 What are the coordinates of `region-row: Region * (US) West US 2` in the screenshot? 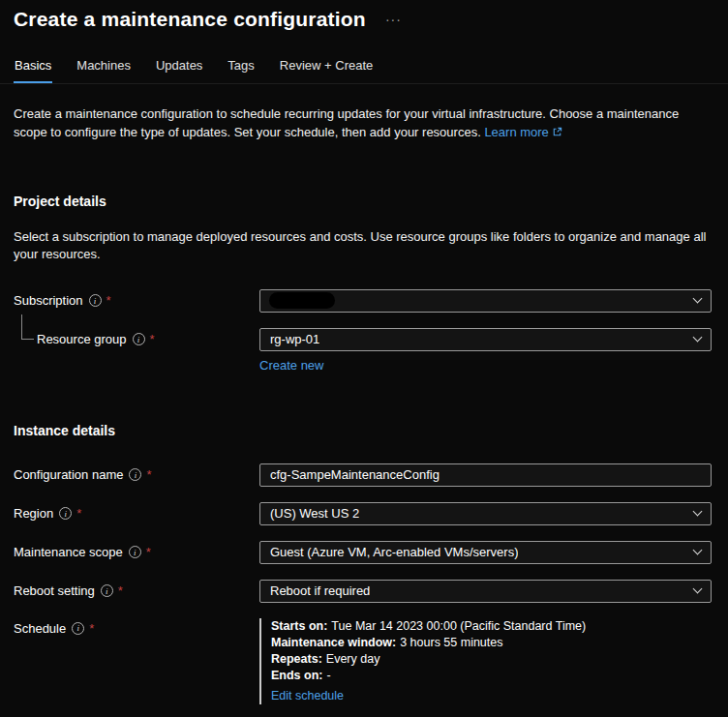 It's located at (364, 514).